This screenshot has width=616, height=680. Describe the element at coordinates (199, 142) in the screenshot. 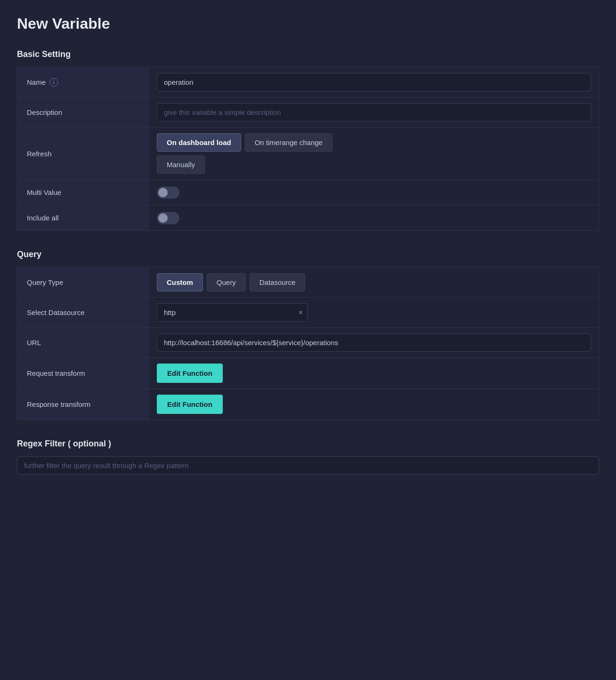

I see `refresh-btn-on-dashboard-load: On dashboard load` at that location.